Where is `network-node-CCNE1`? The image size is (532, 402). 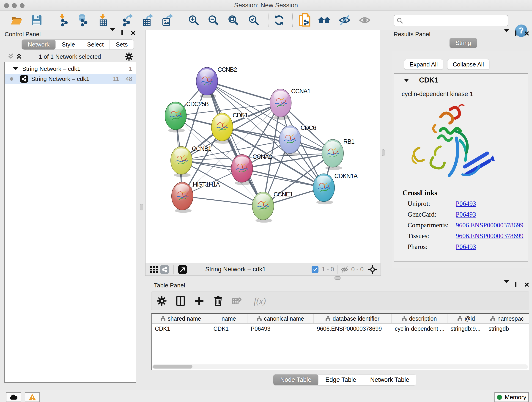
network-node-CCNE1 is located at coordinates (263, 207).